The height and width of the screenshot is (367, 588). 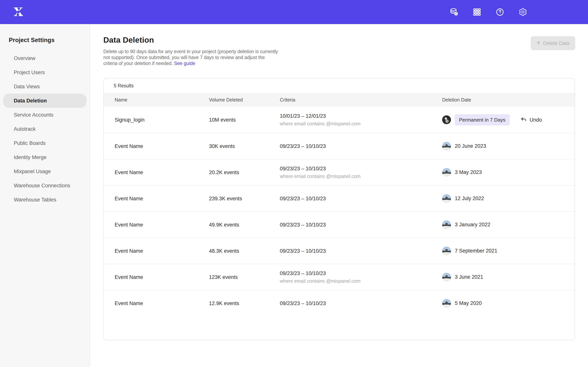 I want to click on cell-volume-deleted: 12.9K events, so click(x=224, y=303).